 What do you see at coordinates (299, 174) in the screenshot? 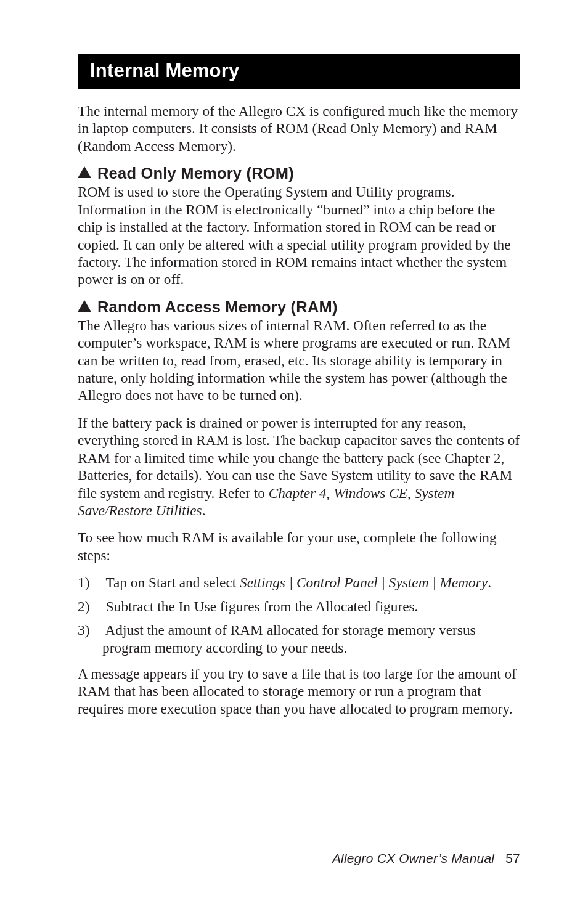
I see `rom-heading: Read Only Memory (ROM)` at bounding box center [299, 174].